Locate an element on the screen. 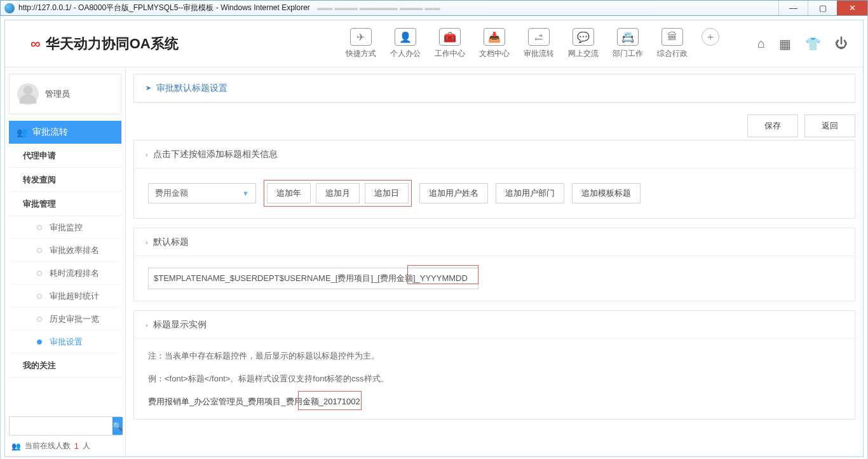 This screenshot has height=459, width=868. power-icon: ⏻ is located at coordinates (841, 44).